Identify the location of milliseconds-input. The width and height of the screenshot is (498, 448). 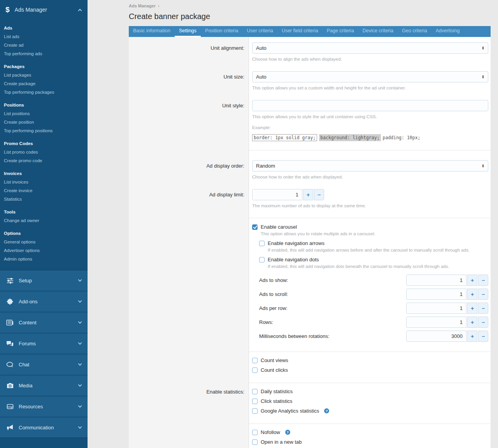
(437, 336).